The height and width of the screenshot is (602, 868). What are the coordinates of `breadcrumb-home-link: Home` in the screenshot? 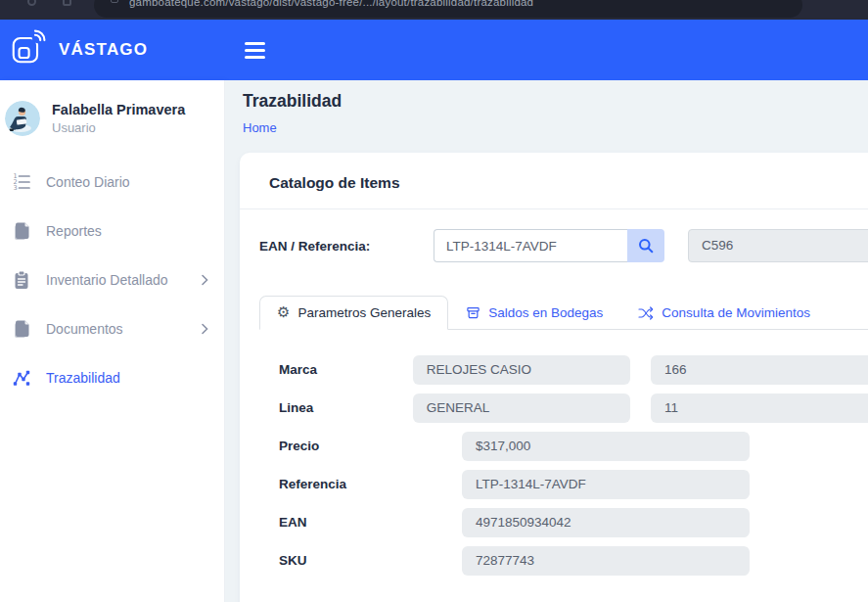 It's located at (260, 127).